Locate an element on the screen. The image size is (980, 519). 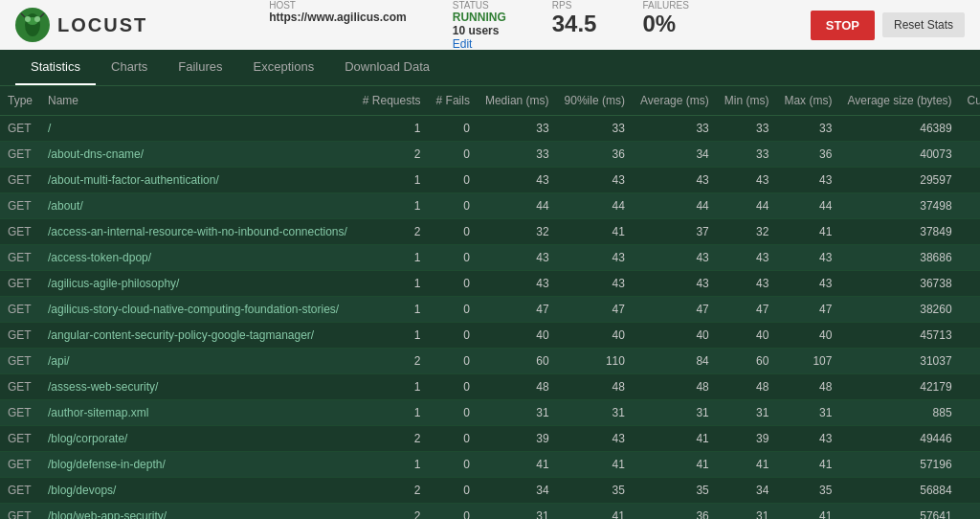
status-subtext: 10 users is located at coordinates (477, 31).